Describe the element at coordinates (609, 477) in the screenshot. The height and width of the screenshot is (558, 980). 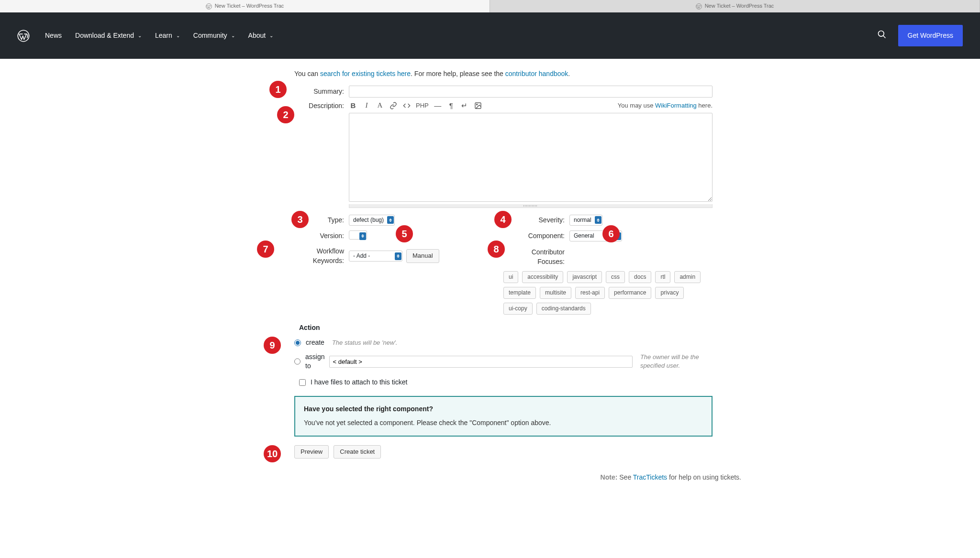
I see `note-nb: Note:` at that location.